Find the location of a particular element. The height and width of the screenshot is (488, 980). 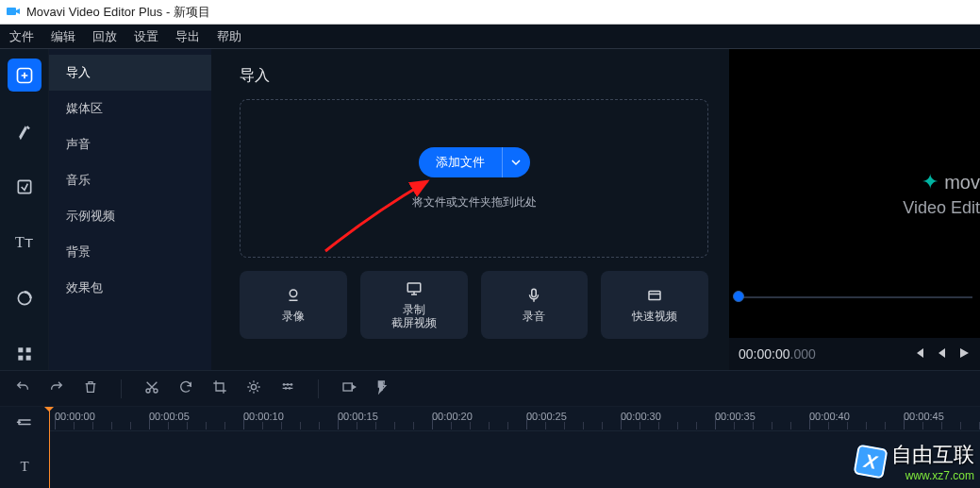

timecode: 00:00:00.000 is located at coordinates (777, 354).